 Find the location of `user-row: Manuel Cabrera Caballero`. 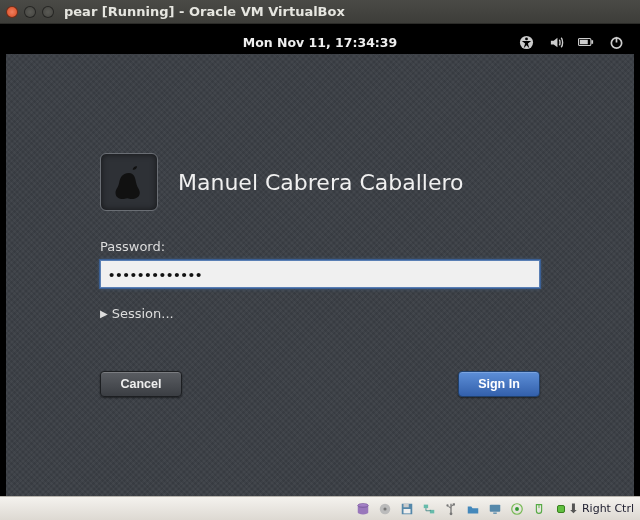

user-row: Manuel Cabrera Caballero is located at coordinates (320, 182).